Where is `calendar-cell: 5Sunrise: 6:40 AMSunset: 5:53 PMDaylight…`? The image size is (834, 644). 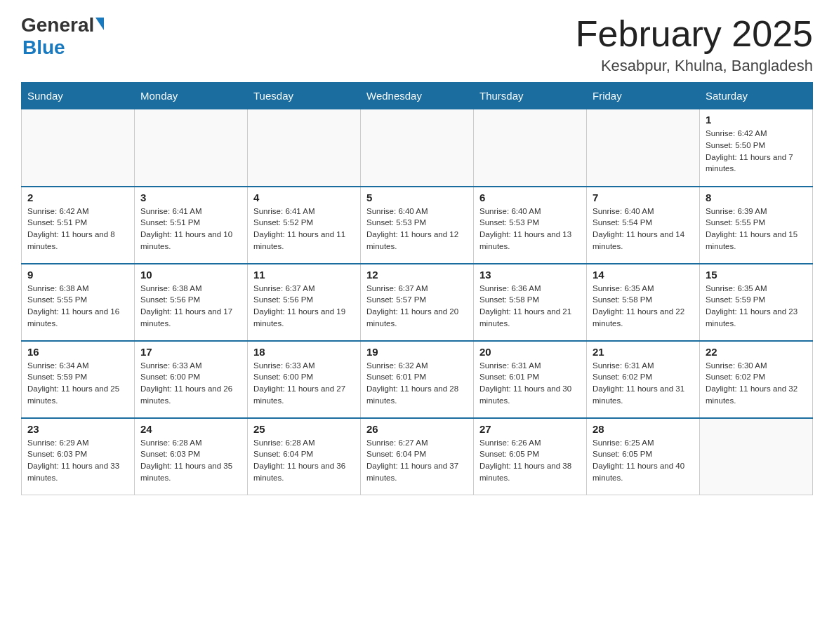 calendar-cell: 5Sunrise: 6:40 AMSunset: 5:53 PMDaylight… is located at coordinates (417, 225).